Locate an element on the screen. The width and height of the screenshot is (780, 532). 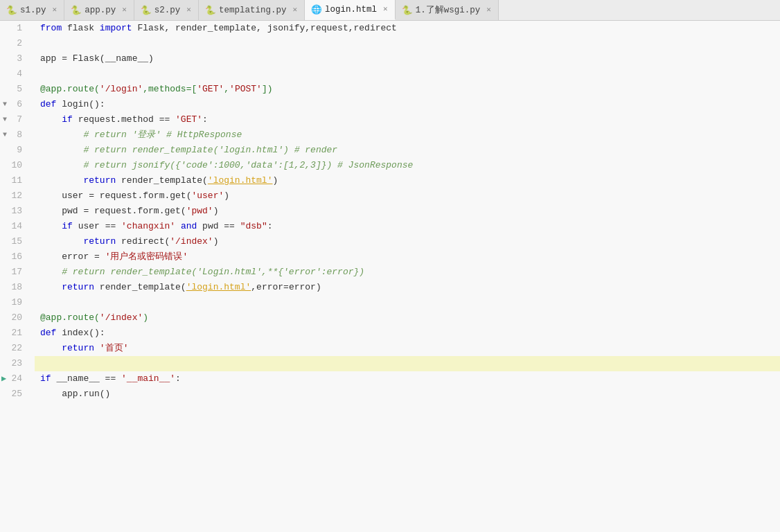
code-line-11: return render_template('login.html') is located at coordinates (407, 181).